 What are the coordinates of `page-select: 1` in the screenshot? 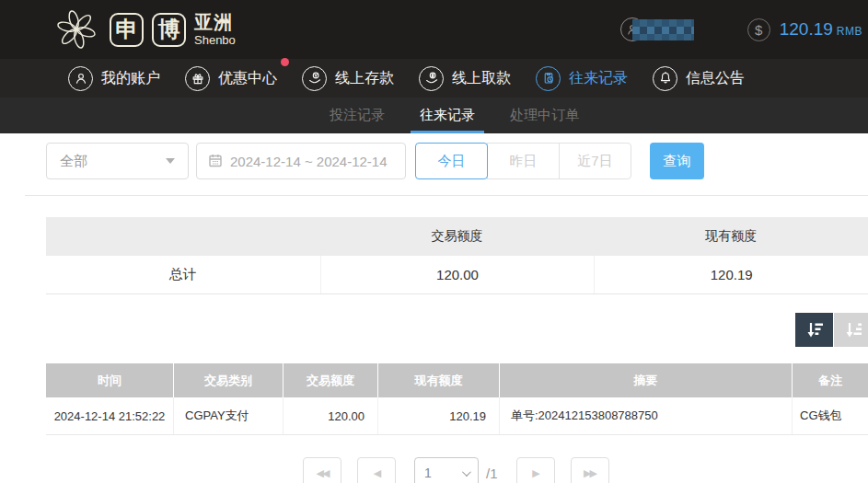 It's located at (446, 470).